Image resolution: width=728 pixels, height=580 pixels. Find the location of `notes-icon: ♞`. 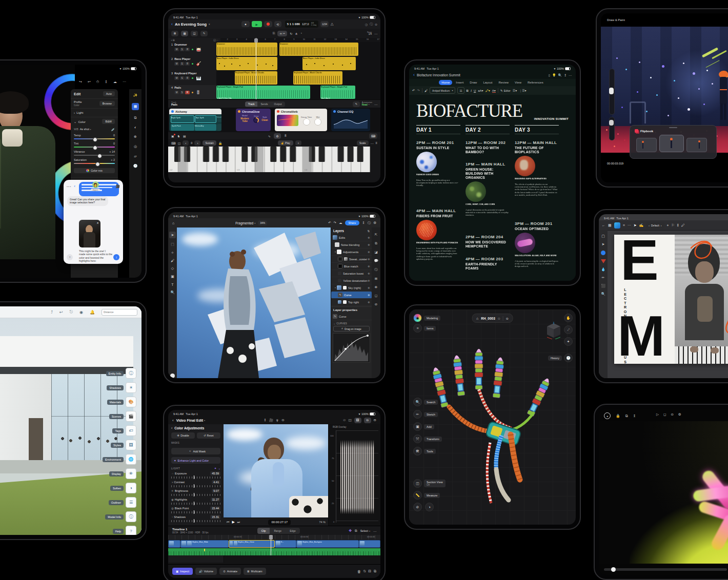

notes-icon: ♞ is located at coordinates (178, 136).